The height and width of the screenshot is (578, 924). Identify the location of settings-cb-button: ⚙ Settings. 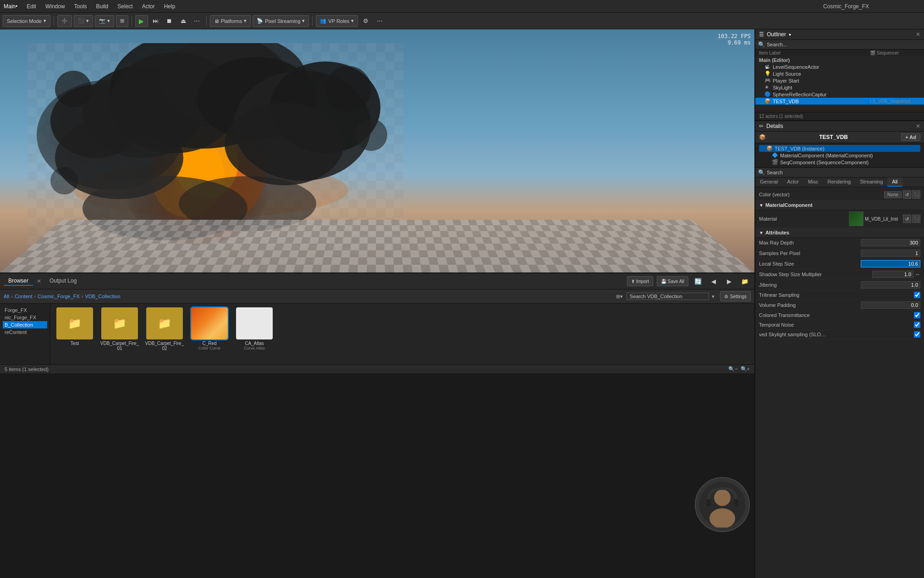
(735, 296).